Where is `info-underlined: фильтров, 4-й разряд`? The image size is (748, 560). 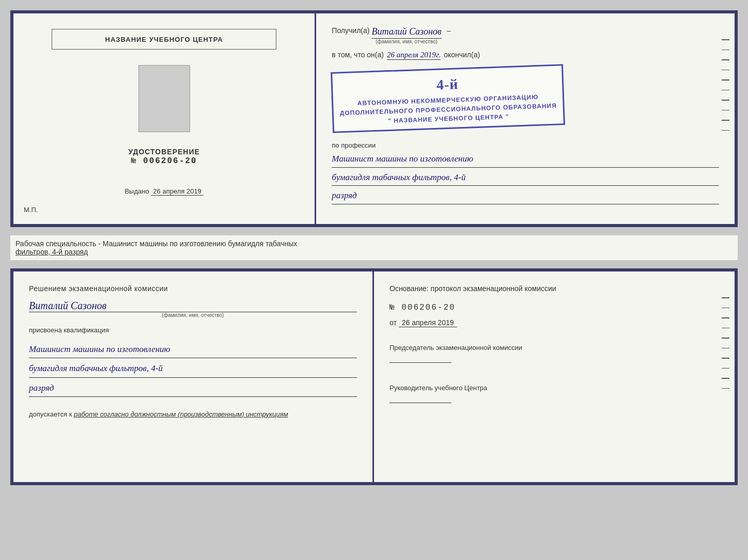 info-underlined: фильтров, 4-й разряд is located at coordinates (52, 252).